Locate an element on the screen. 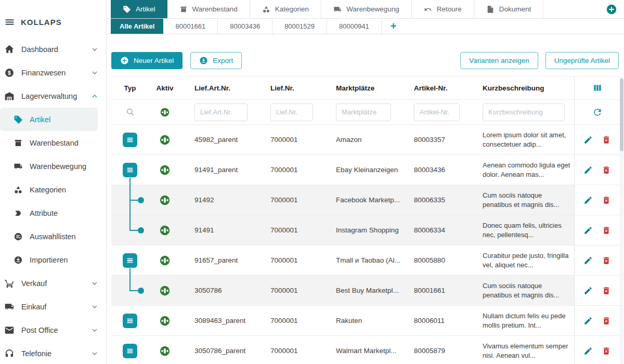  toolbar-left: Neuer Artikel Export is located at coordinates (177, 60).